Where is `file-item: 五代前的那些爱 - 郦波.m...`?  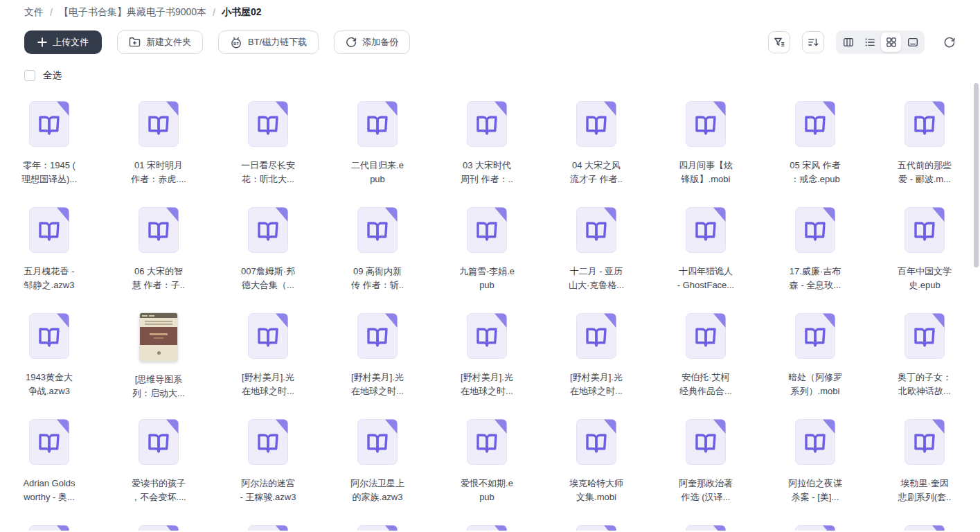
file-item: 五代前的那些爱 - 郦波.m... is located at coordinates (925, 148).